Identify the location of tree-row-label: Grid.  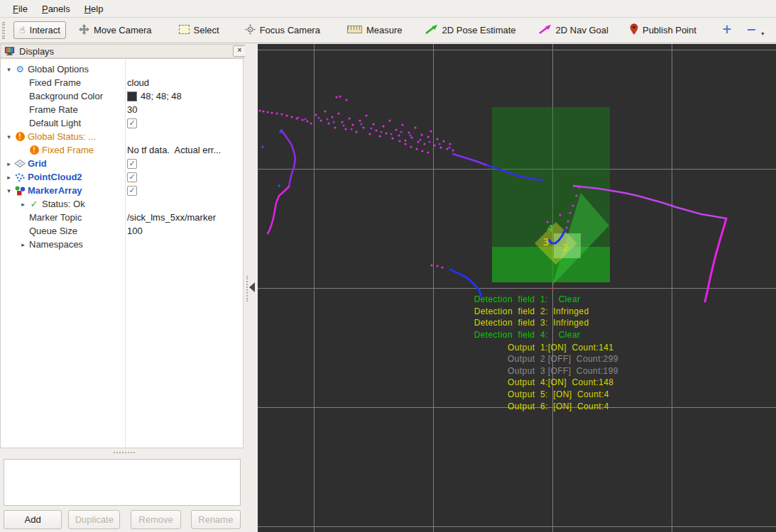
(37, 163).